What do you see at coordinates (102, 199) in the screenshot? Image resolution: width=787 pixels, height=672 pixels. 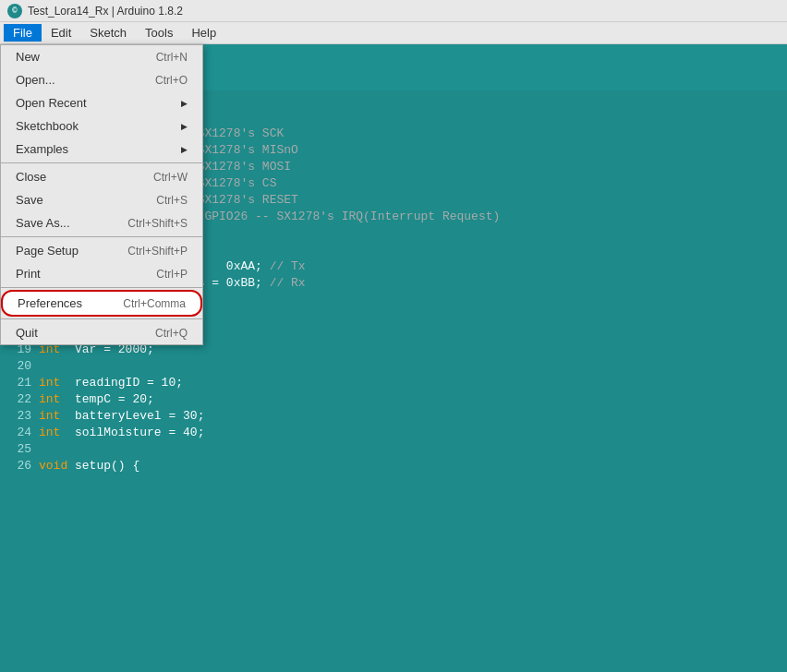 I see `menu-save: Save Ctrl+S` at bounding box center [102, 199].